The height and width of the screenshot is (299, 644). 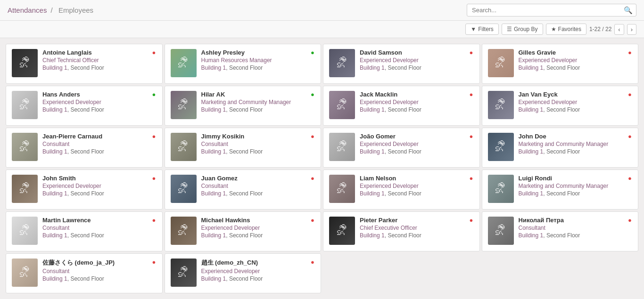 I want to click on pagination-next: ›, so click(x=632, y=29).